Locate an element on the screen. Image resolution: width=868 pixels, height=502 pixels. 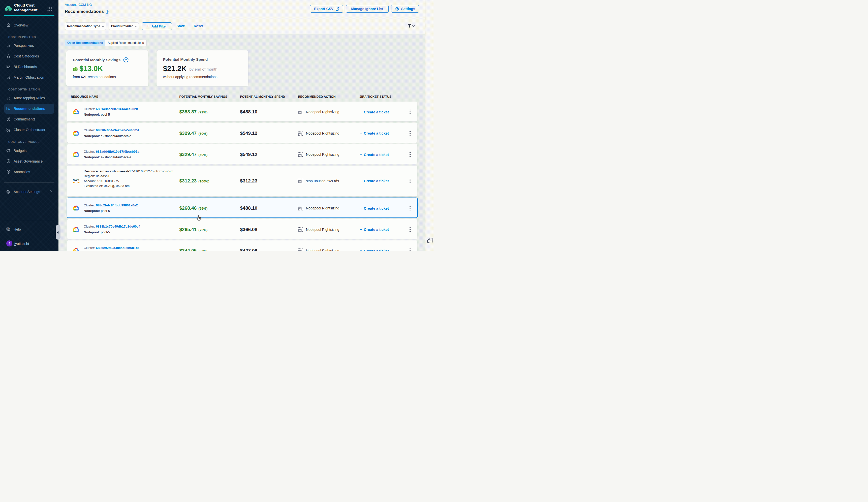
funnel-icon is located at coordinates (409, 26).